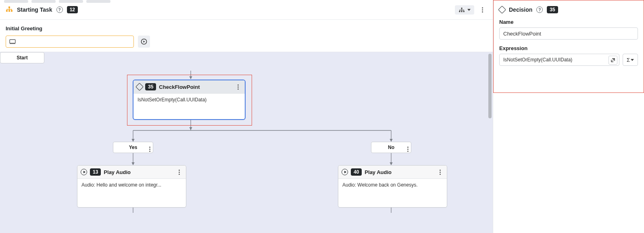 This screenshot has height=233, width=644. Describe the element at coordinates (378, 172) in the screenshot. I see `play-audio-no-name: Play Audio` at that location.